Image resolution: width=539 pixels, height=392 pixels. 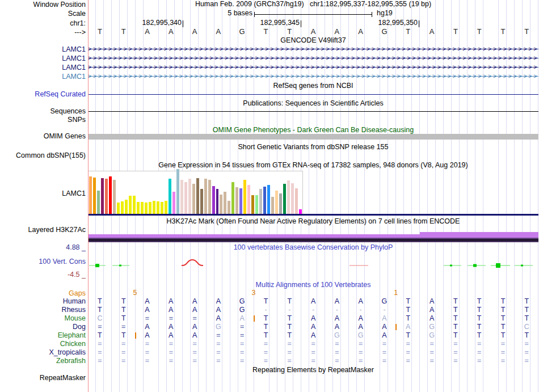 What do you see at coordinates (218, 327) in the screenshot?
I see `alignment-base: G` at bounding box center [218, 327].